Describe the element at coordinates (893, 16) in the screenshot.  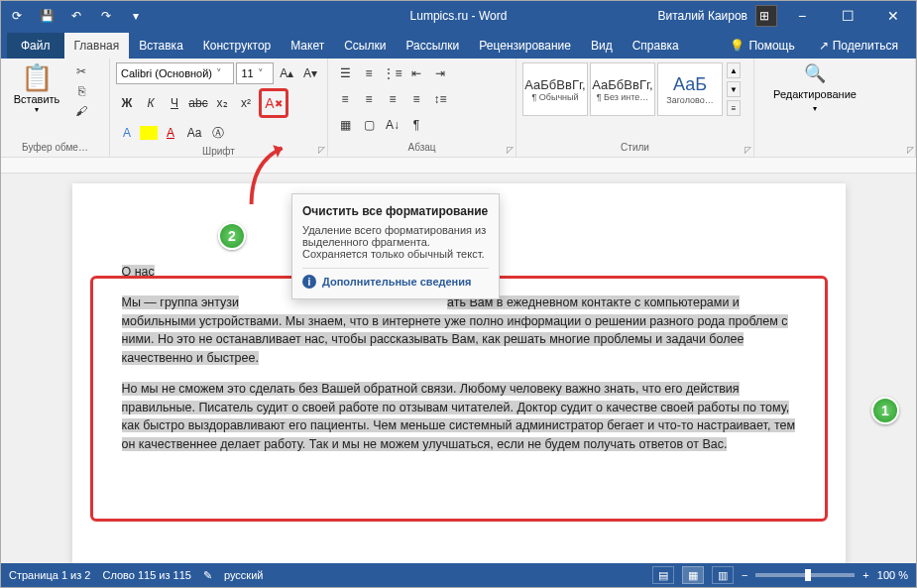
I see `close-button: ✕` at that location.